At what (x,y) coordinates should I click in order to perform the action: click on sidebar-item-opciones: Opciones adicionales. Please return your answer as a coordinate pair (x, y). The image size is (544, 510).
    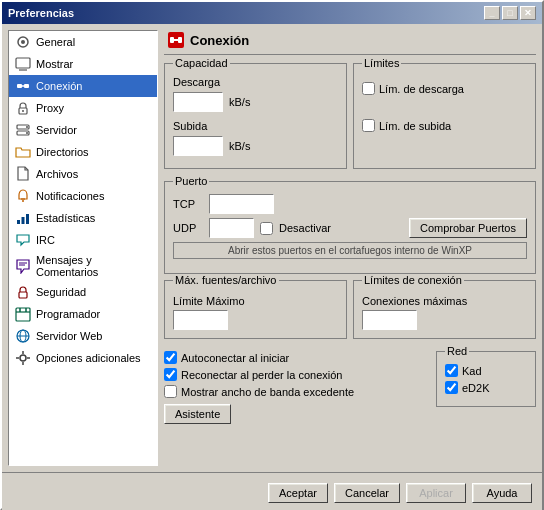
    Looking at the image, I should click on (83, 358).